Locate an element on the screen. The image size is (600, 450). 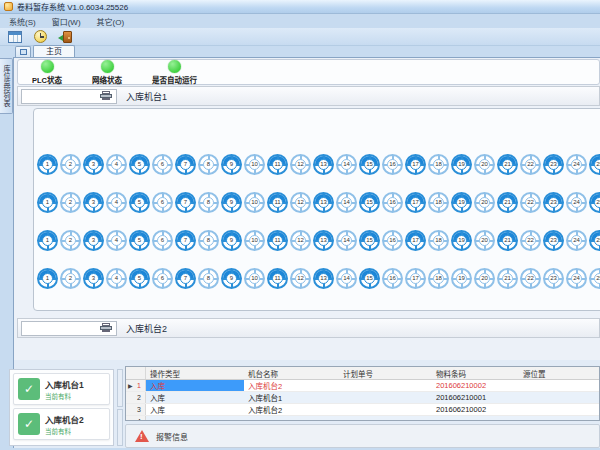
table-row: ▶1入库入库机台2201606210002 is located at coordinates (362, 386).